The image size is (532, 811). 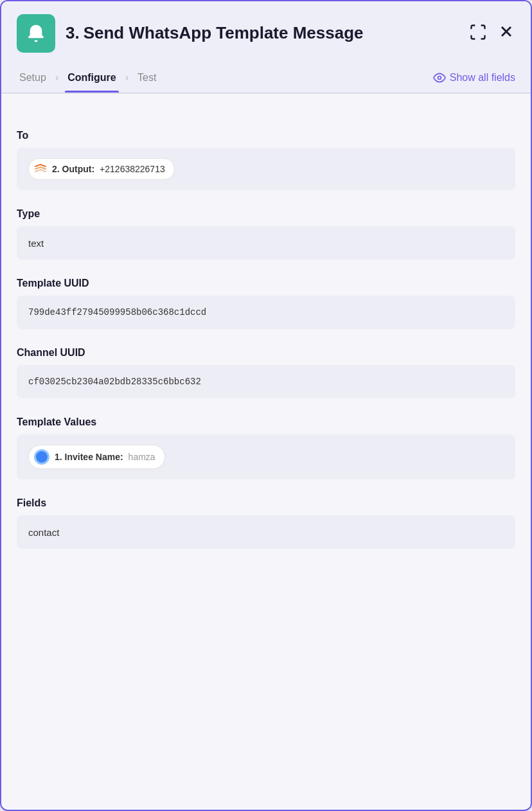 I want to click on label-channel-uuid: Channel UUID, so click(x=266, y=353).